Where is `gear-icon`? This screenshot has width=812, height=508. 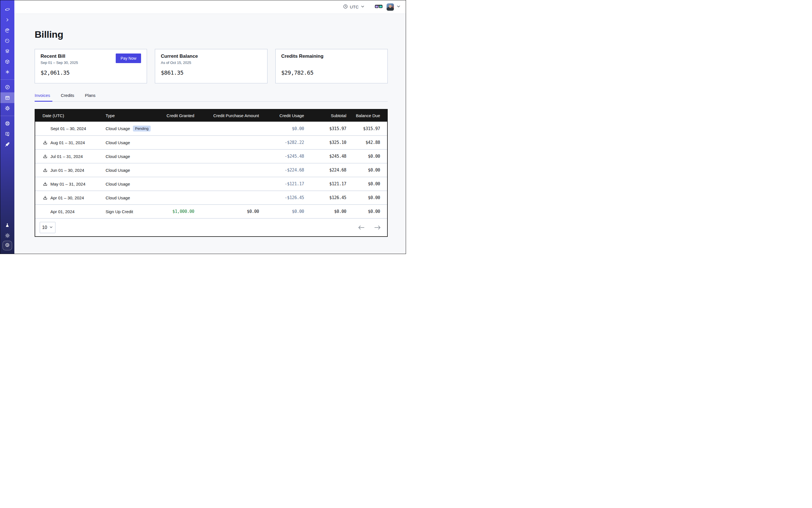
gear-icon is located at coordinates (7, 108).